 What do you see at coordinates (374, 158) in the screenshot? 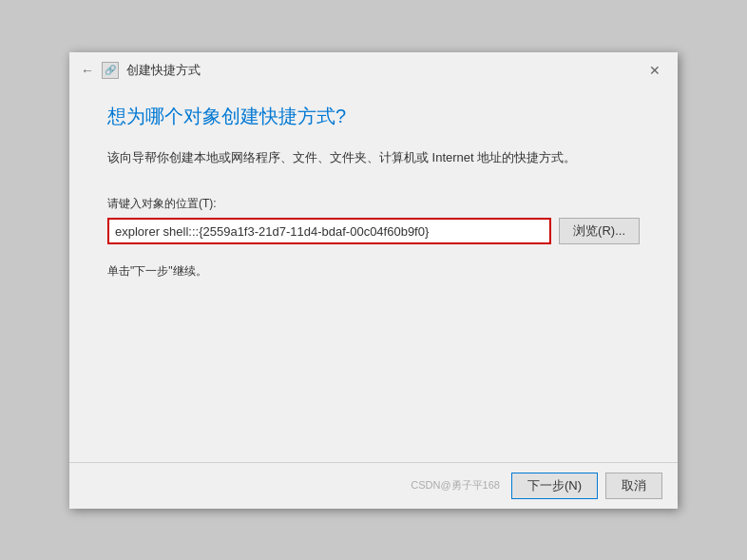
I see `description-text: 该向导帮你创建本地或网络程序、文件、文件夹、计算机或 Internet 地址的快…` at bounding box center [374, 158].